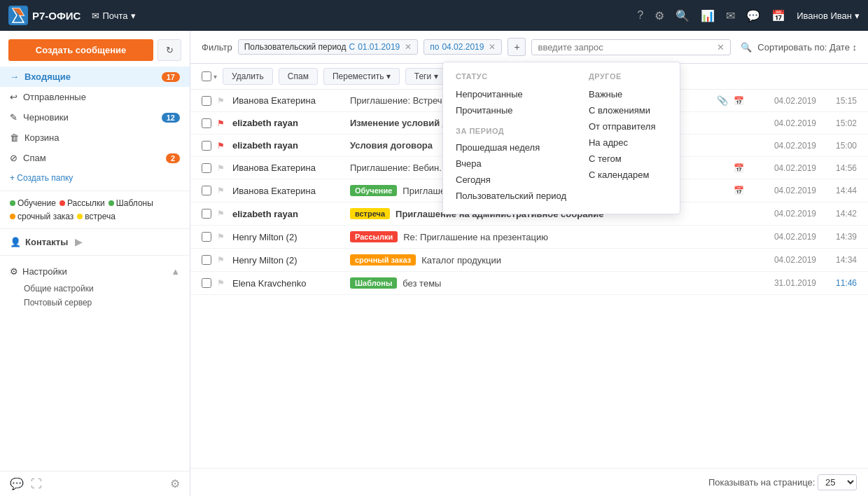  I want to click on sidebar-sent-label: Отправленные, so click(55, 97).